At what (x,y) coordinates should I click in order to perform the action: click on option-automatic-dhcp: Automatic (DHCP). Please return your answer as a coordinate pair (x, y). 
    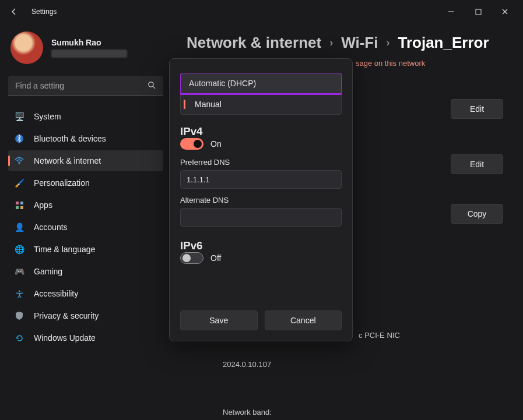
    Looking at the image, I should click on (261, 83).